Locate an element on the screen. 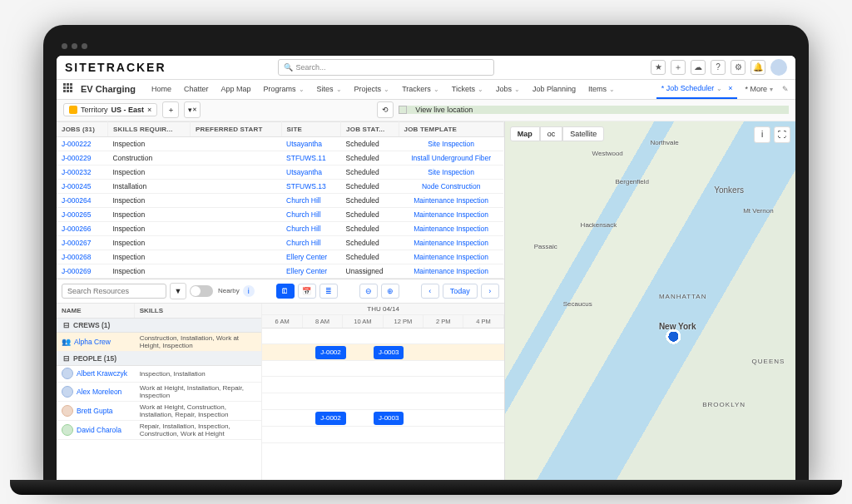 Image resolution: width=852 pixels, height=504 pixels. today-button: Today is located at coordinates (460, 291).